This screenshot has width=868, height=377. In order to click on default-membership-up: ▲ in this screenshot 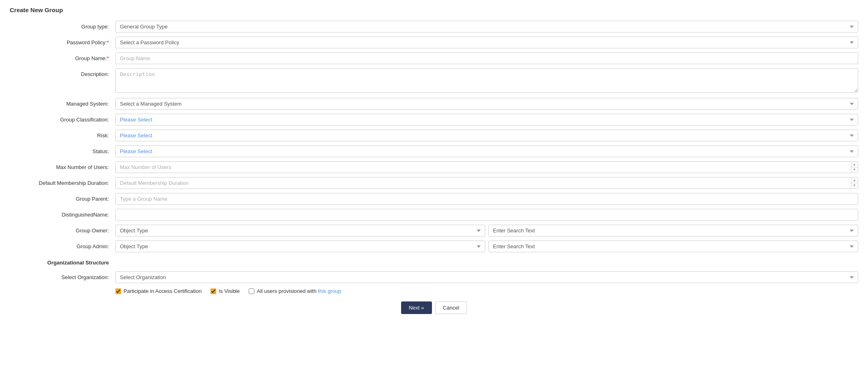, I will do `click(854, 180)`.